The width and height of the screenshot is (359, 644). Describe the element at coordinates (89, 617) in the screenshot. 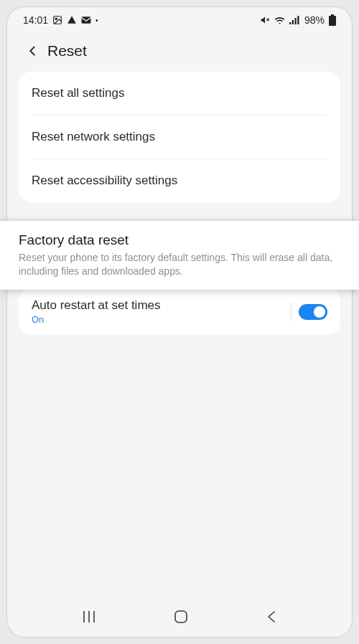

I see `recents-button` at that location.